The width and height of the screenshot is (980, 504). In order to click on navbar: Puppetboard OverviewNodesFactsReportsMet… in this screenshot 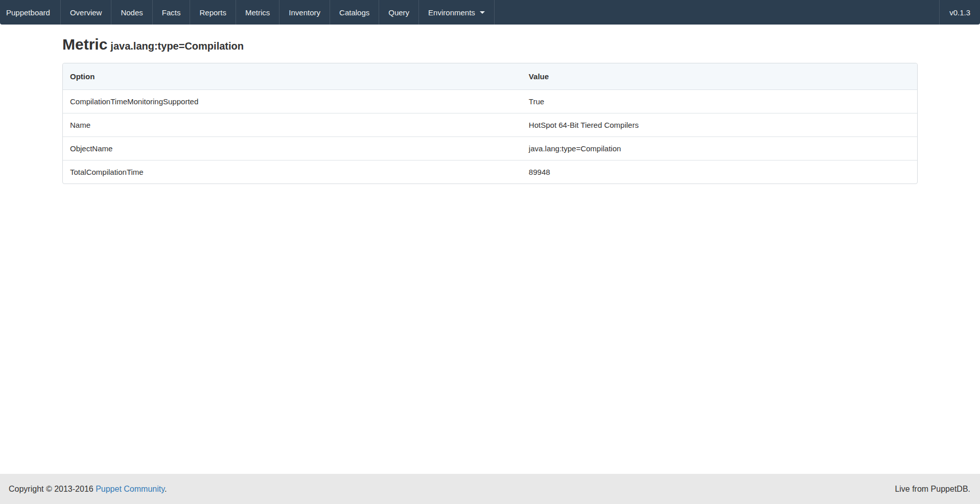, I will do `click(490, 12)`.